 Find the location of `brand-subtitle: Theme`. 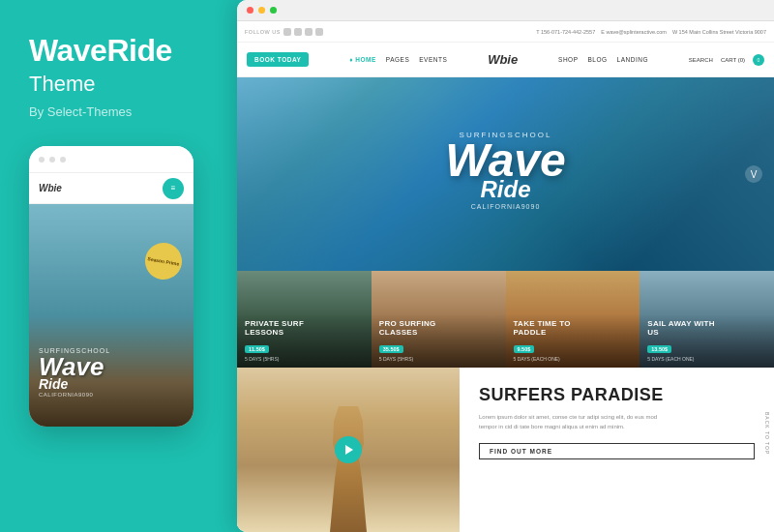

brand-subtitle: Theme is located at coordinates (62, 84).